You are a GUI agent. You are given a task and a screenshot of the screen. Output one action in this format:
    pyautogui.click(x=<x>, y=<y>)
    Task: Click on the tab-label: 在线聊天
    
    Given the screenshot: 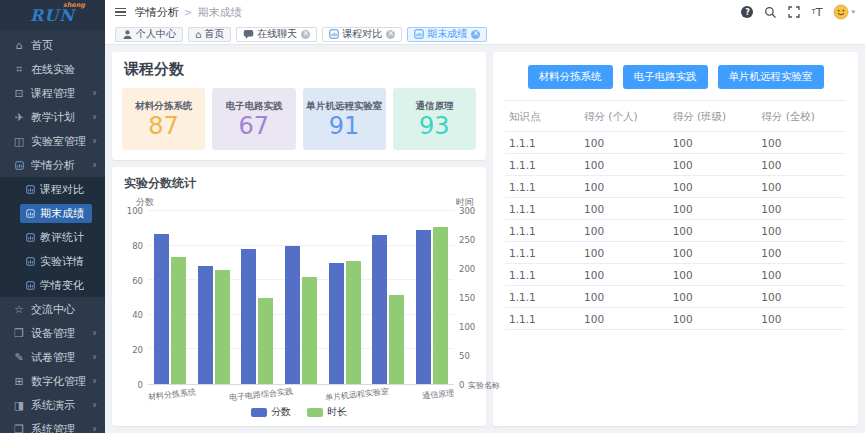 What is the action you would take?
    pyautogui.click(x=277, y=34)
    